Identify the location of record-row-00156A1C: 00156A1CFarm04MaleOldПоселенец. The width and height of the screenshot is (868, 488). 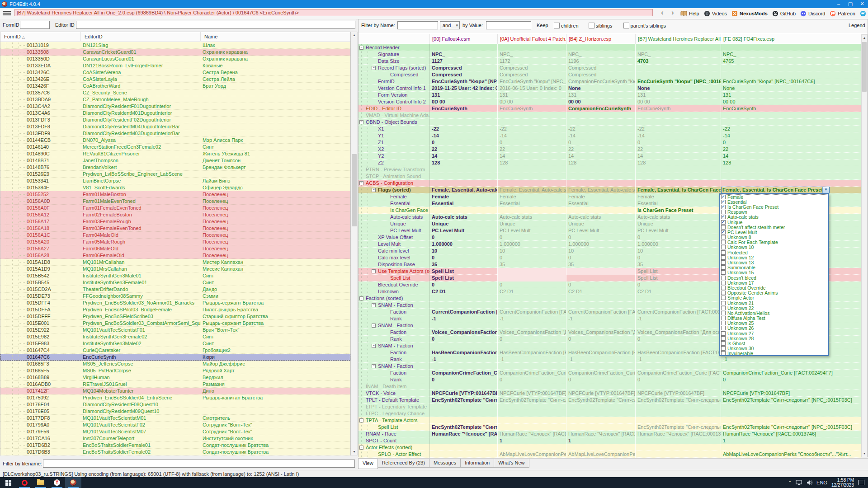
(175, 235).